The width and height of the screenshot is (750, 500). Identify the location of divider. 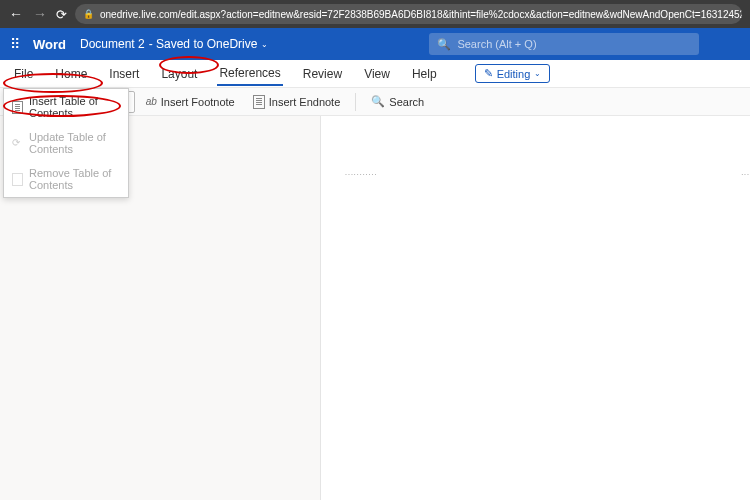
(356, 102).